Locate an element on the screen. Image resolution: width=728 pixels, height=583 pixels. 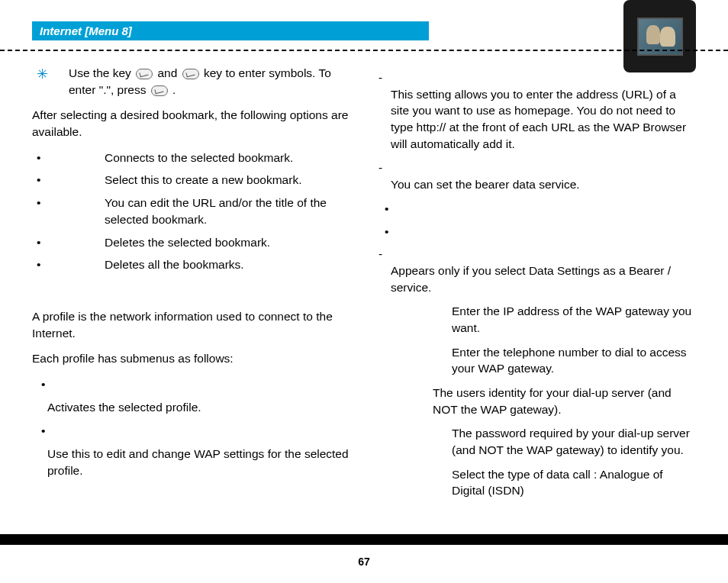
list-item: • You can edit the URL and/or the title … is located at coordinates (192, 211).